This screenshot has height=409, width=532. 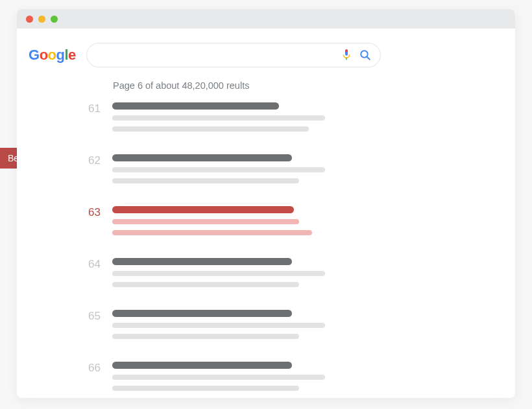 I want to click on search-result: 64, so click(x=297, y=275).